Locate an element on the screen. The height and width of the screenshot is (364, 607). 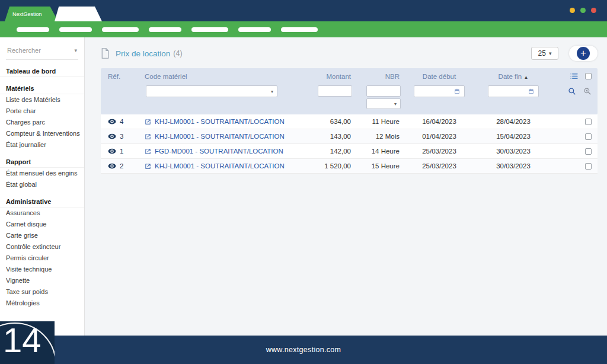
sidebar-item-etat-journalier: État journalier is located at coordinates (42, 145).